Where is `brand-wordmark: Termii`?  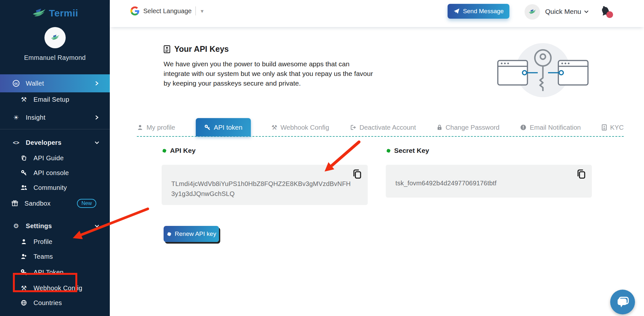
brand-wordmark: Termii is located at coordinates (64, 13).